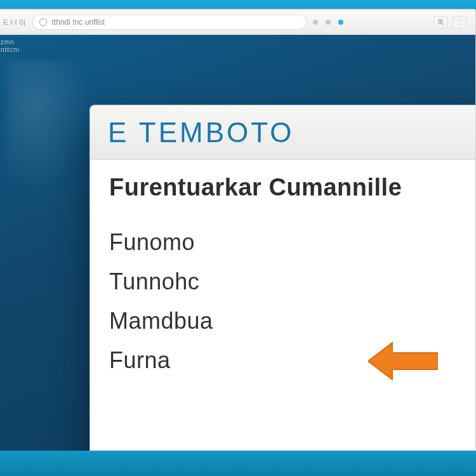  Describe the element at coordinates (286, 242) in the screenshot. I see `list-item: Funomo` at that location.